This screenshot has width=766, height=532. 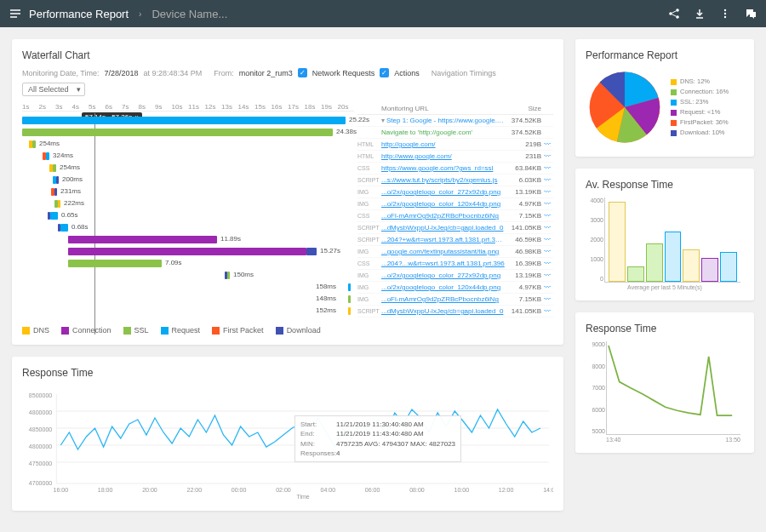 What do you see at coordinates (548, 490) in the screenshot?
I see `svg-text: 14:00` at bounding box center [548, 490].